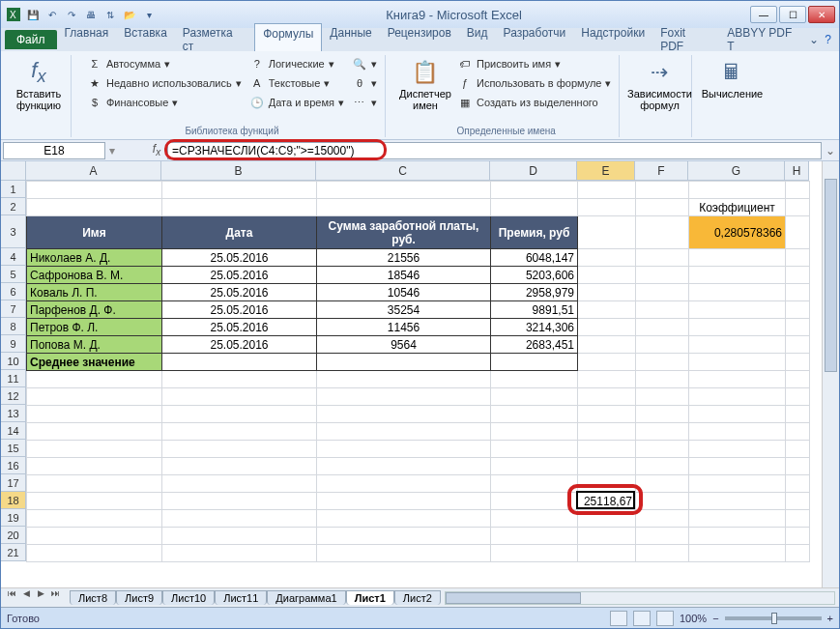 This screenshot has width=840, height=629. I want to click on cell-C8: 11456, so click(404, 328).